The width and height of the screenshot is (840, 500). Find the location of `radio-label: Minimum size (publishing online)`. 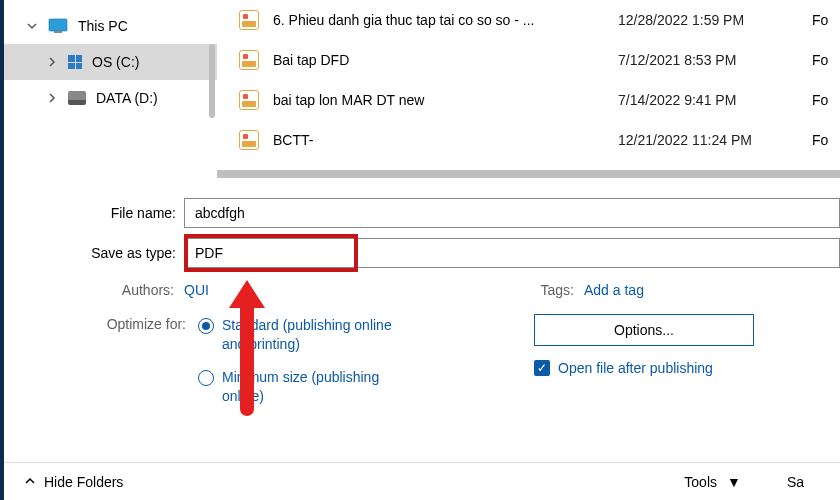

radio-label: Minimum size (publishing online) is located at coordinates (307, 387).